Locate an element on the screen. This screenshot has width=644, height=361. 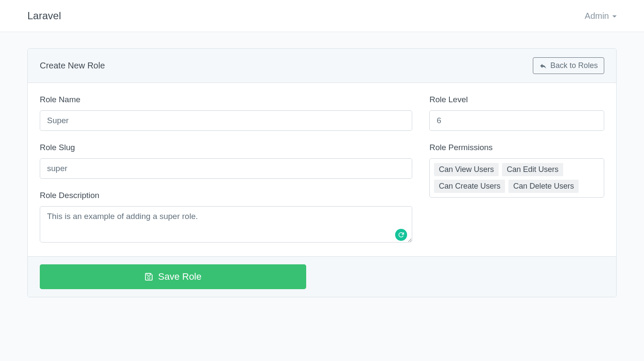
role-slug-group: Role Slug is located at coordinates (226, 161).